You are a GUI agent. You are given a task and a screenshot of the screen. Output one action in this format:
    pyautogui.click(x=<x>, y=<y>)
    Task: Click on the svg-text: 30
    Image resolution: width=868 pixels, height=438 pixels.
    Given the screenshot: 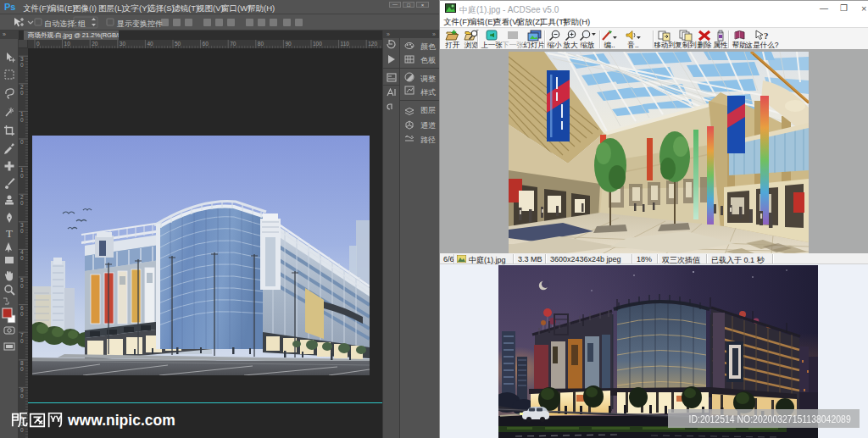 What is the action you would take?
    pyautogui.click(x=123, y=44)
    